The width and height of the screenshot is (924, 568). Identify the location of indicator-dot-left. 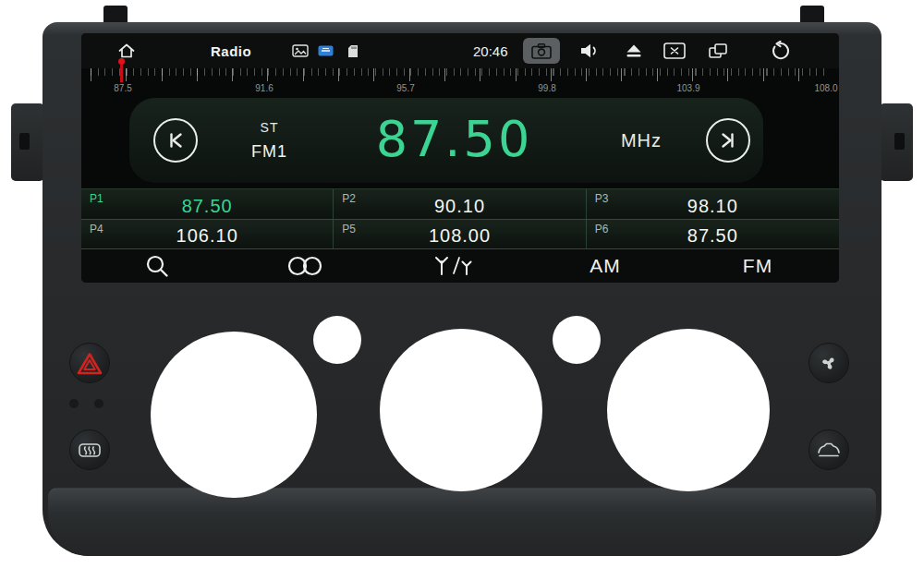
(74, 404).